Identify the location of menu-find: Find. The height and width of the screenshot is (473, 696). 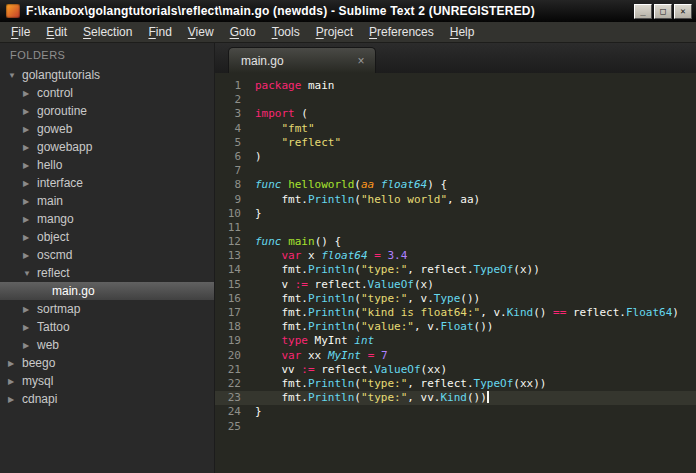
(160, 32).